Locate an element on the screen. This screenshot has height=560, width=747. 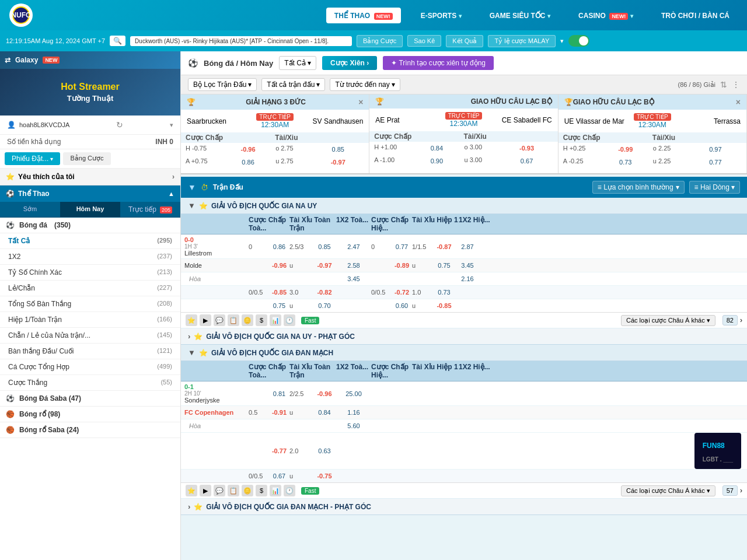
bong-da-header: ⚽ Bóng đá (350) is located at coordinates (90, 225).